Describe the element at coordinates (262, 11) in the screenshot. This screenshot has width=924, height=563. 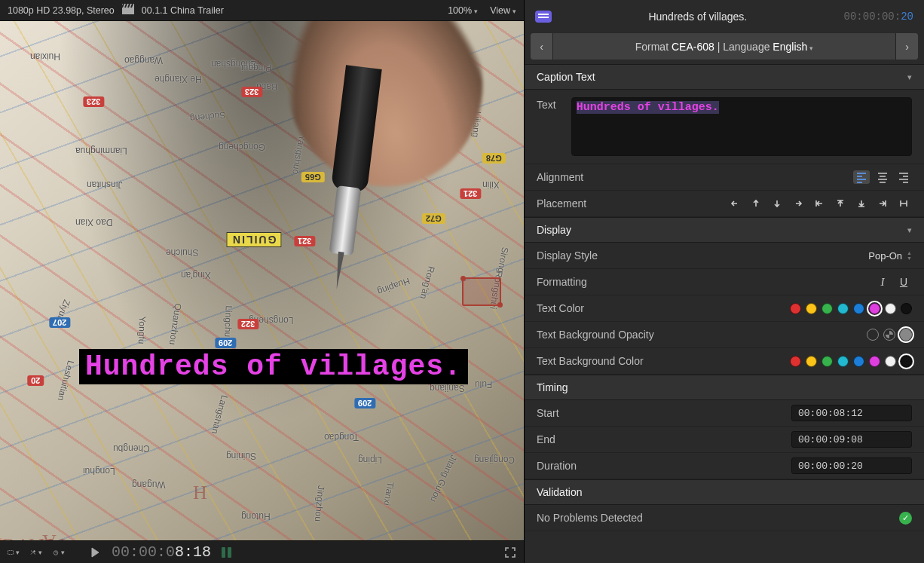
I see `viewer-header: 1080p HD 23.98p, Stereo 00.1.1 China Tra…` at that location.